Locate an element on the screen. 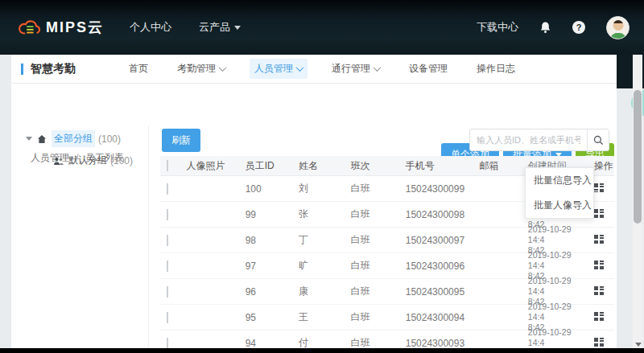 The height and width of the screenshot is (353, 644). dropdown-item-batch-info-import: 批量信息导入 is located at coordinates (559, 180).